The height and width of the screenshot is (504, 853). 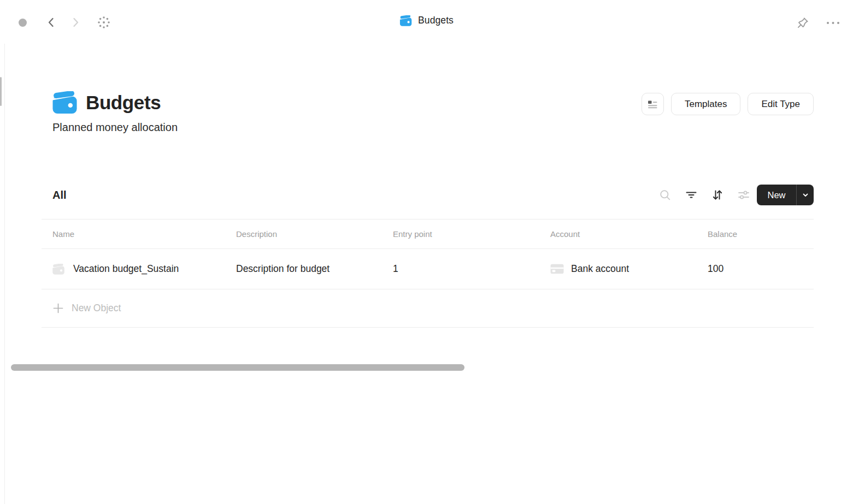 What do you see at coordinates (780, 104) in the screenshot?
I see `edit-type-button: Edit Type` at bounding box center [780, 104].